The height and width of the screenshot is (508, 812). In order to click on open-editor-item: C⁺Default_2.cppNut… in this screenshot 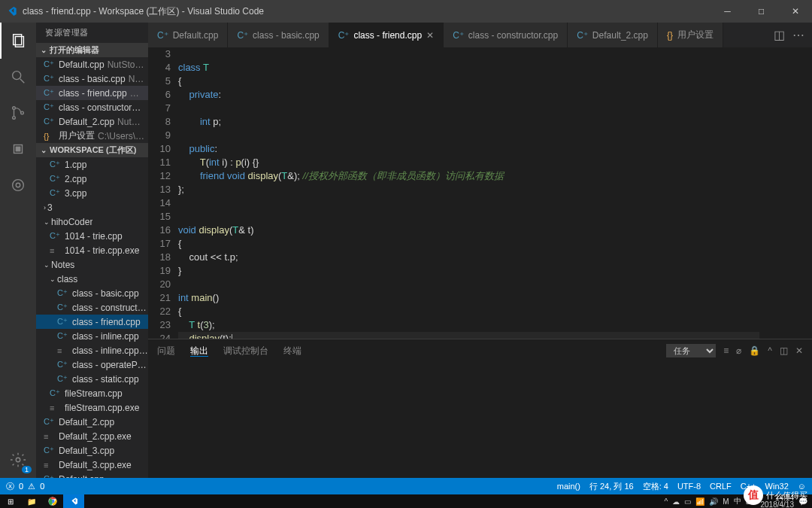, I will do `click(92, 122)`.